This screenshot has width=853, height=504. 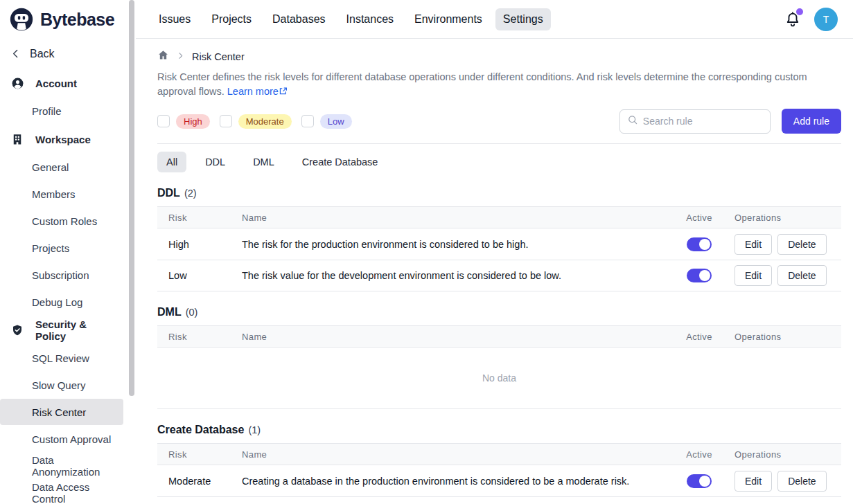 What do you see at coordinates (193, 122) in the screenshot?
I see `high-badge: High` at bounding box center [193, 122].